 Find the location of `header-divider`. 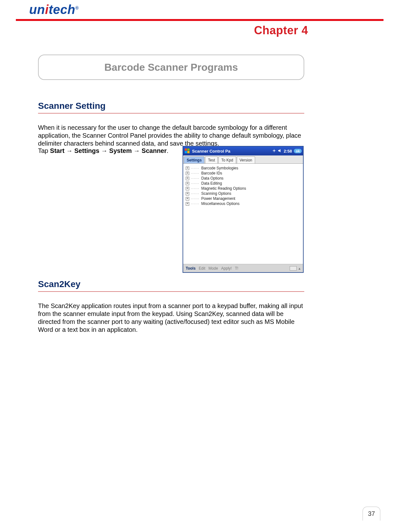

header-divider is located at coordinates (200, 20).